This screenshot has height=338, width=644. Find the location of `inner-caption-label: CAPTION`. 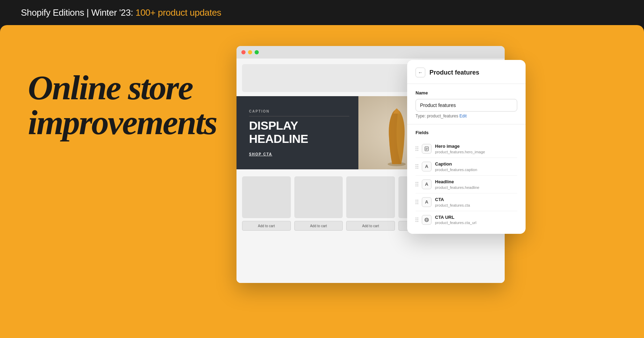

inner-caption-label: CAPTION is located at coordinates (299, 113).